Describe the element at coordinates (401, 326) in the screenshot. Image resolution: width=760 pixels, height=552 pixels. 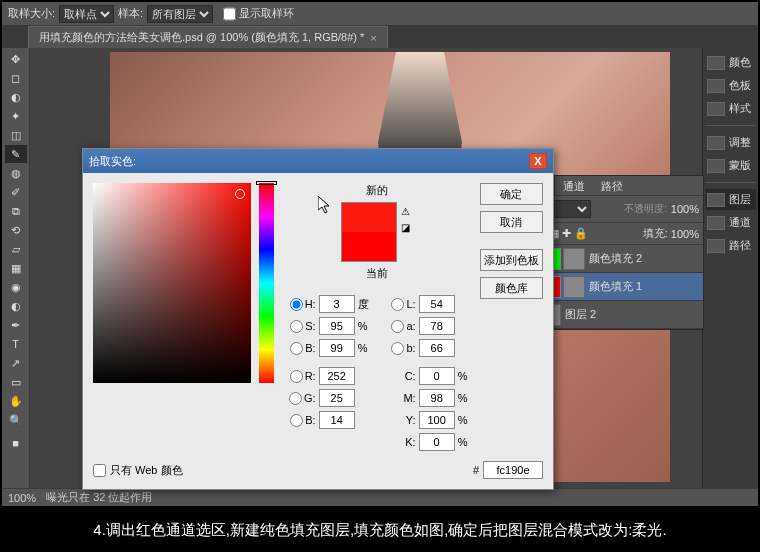
I see `a-radio: a:` at that location.